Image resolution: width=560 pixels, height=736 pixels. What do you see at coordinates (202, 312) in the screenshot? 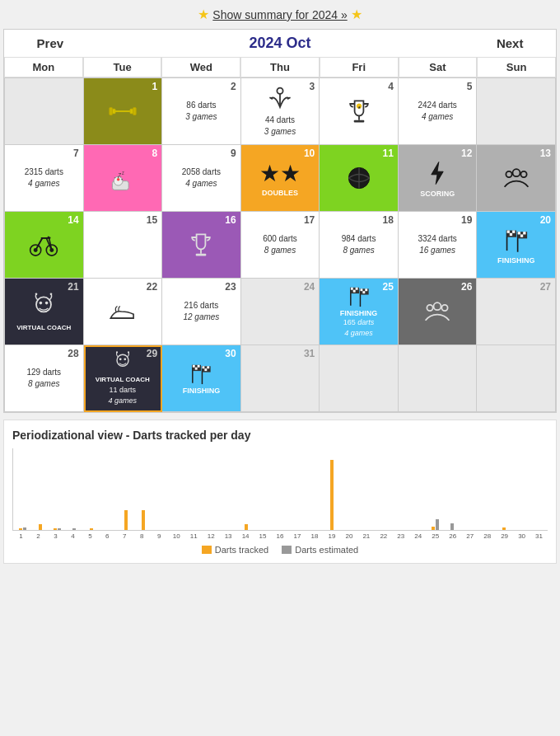
I see `cell-23: 23 216 darts12 games` at bounding box center [202, 312].